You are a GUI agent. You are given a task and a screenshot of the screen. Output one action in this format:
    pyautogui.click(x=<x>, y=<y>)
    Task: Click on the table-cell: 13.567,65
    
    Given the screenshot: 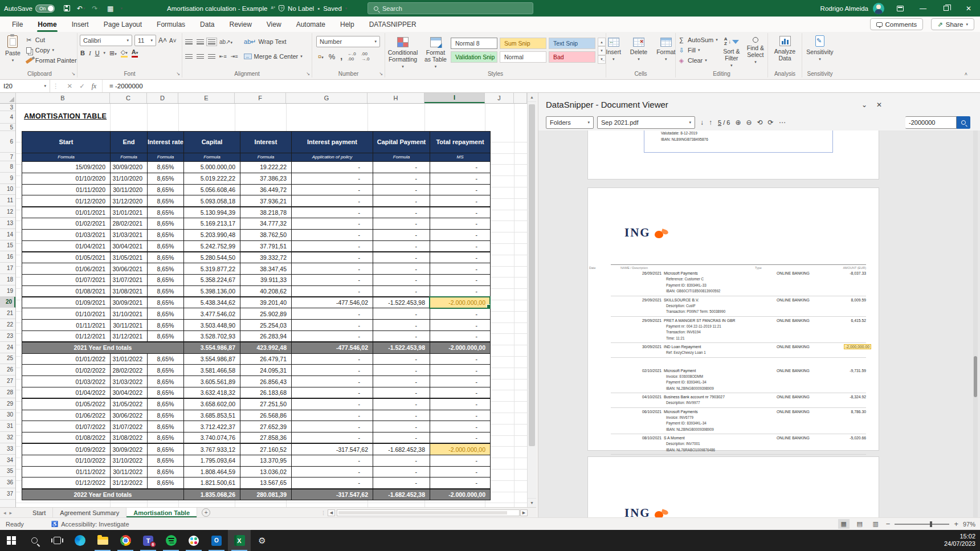 What is the action you would take?
    pyautogui.click(x=266, y=483)
    